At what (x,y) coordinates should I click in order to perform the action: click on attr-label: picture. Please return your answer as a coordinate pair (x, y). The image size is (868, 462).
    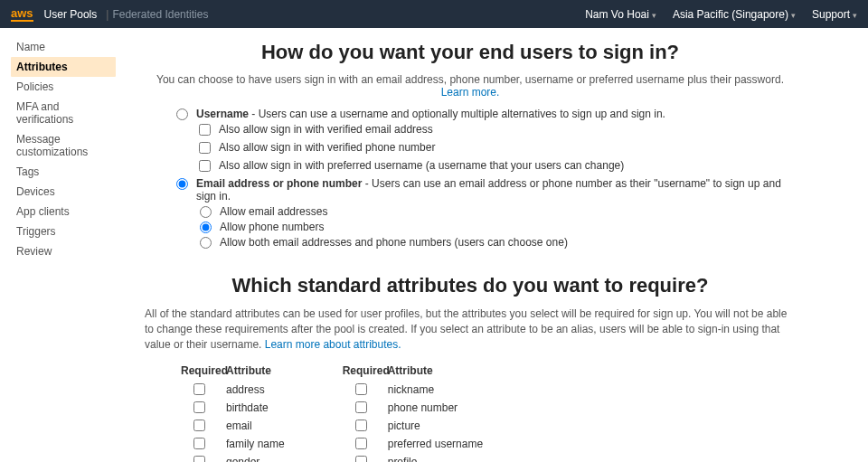
    Looking at the image, I should click on (404, 426).